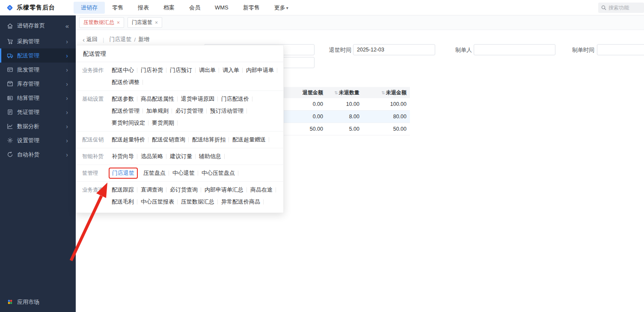  I want to click on create-time-input, so click(620, 50).